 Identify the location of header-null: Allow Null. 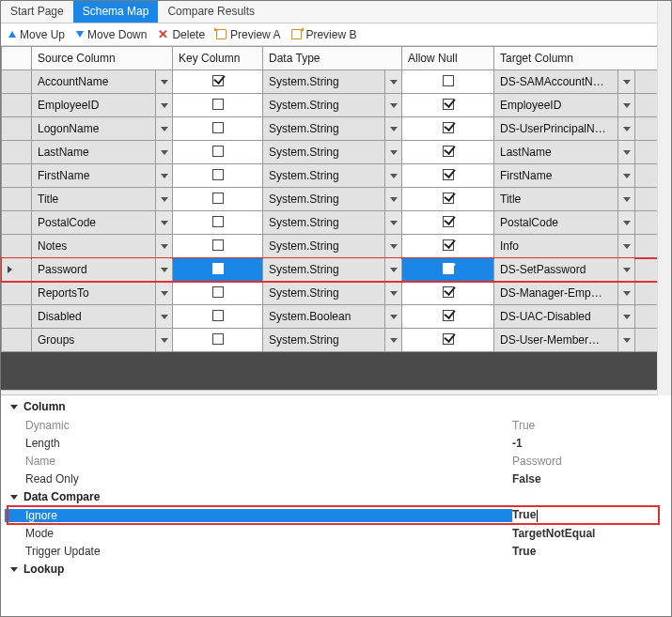
(448, 58).